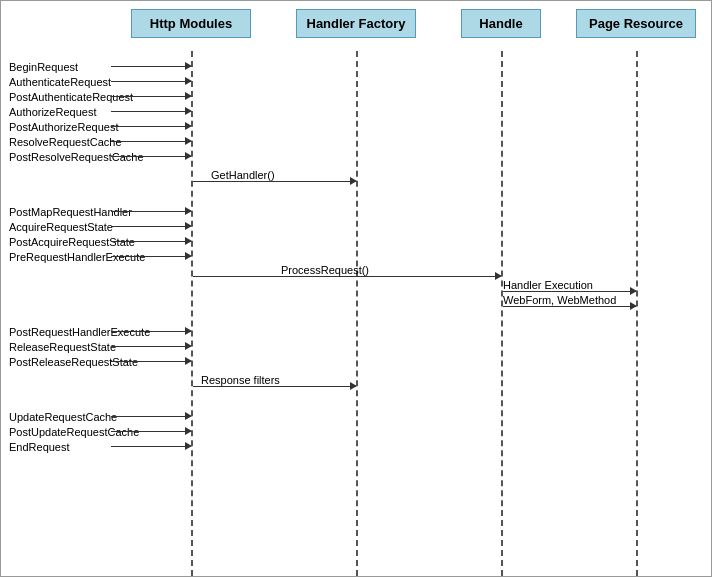 This screenshot has width=712, height=577. I want to click on event-acquire-state: AcquireRequestState, so click(61, 227).